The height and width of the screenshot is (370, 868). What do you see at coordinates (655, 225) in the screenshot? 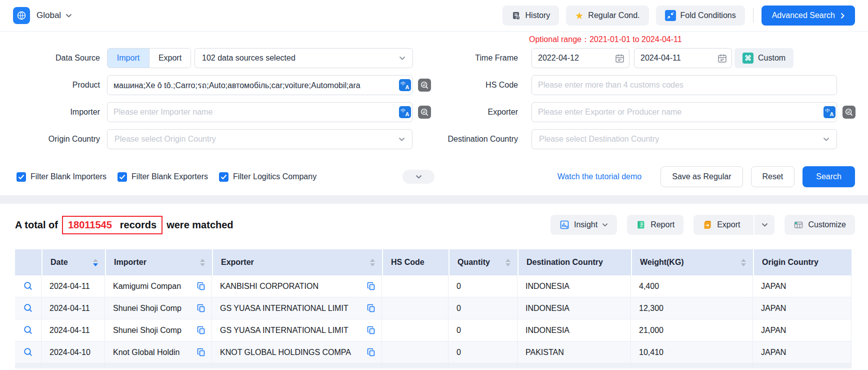
I see `report-button: Report` at bounding box center [655, 225].